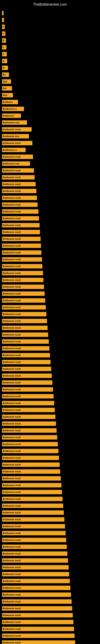  What do you see at coordinates (11, 116) in the screenshot?
I see `bar: Bottleneck` at bounding box center [11, 116].